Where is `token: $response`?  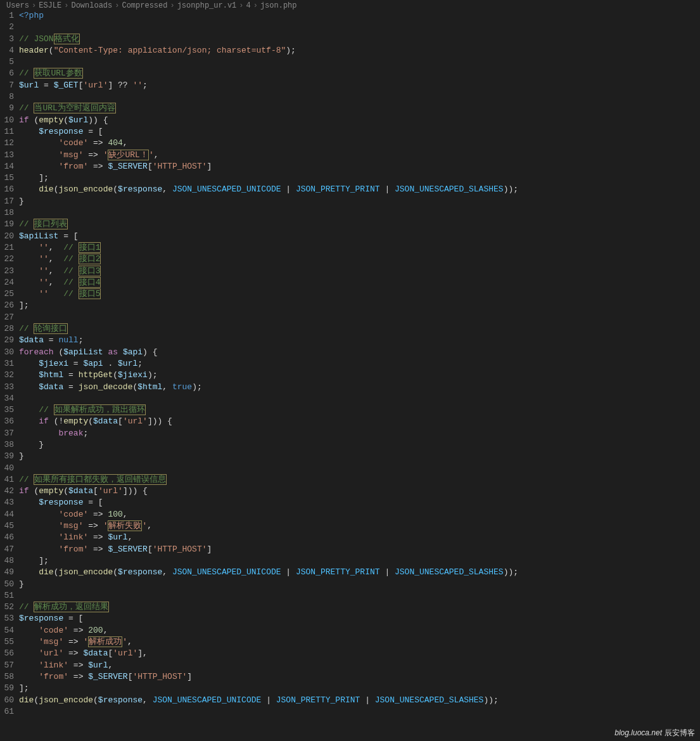
token: $response is located at coordinates (120, 700).